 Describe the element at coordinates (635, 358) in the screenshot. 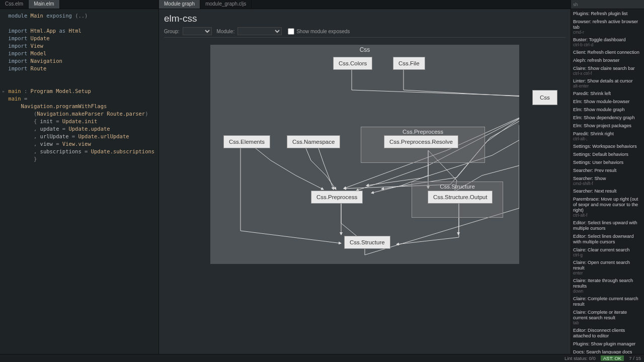

I see `cursor-position: 7 / 15` at that location.